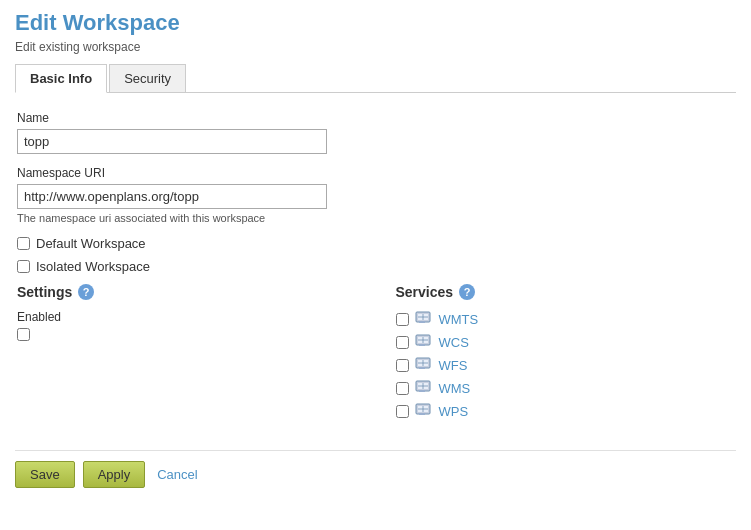 The width and height of the screenshot is (751, 530). What do you see at coordinates (376, 78) in the screenshot?
I see `tab-bar: Basic Info Security` at bounding box center [376, 78].